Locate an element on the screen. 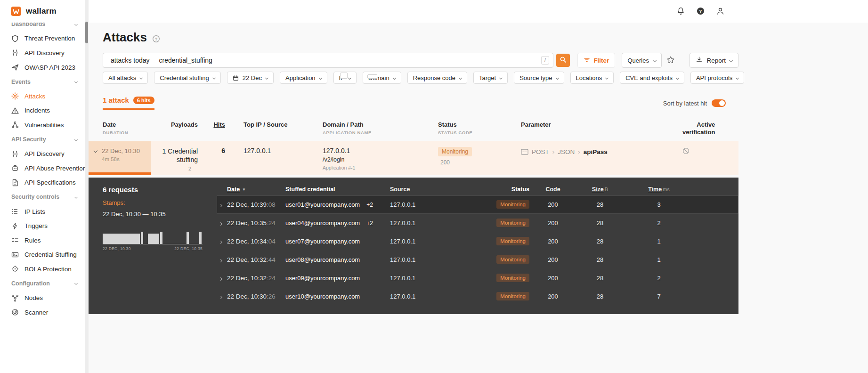  col-size-sort: Size is located at coordinates (598, 189).